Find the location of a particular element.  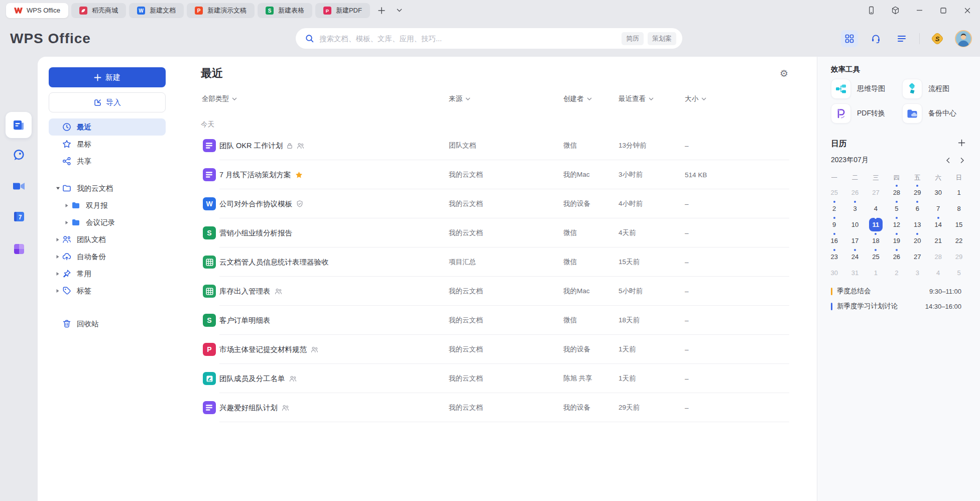

file-row: 库存出入管理表我的云文档我的Mac5小时前– is located at coordinates (495, 291).